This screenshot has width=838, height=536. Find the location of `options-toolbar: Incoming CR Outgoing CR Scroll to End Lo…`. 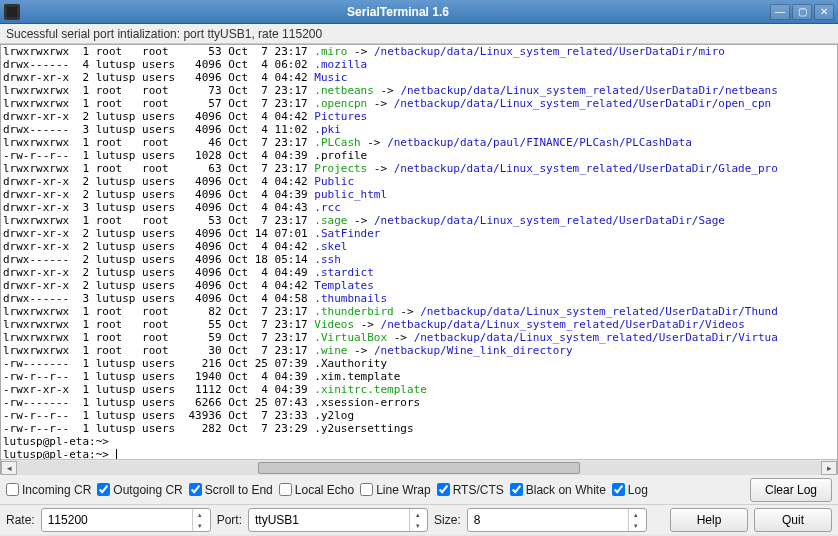

options-toolbar: Incoming CR Outgoing CR Scroll to End Lo… is located at coordinates (419, 489).